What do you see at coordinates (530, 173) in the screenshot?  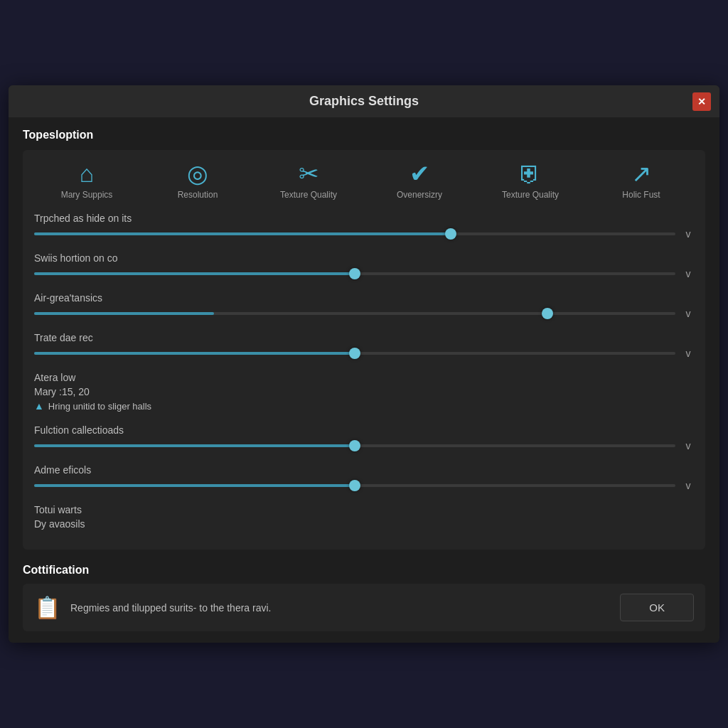 I see `tab-texture2-icon: ⛨` at bounding box center [530, 173].